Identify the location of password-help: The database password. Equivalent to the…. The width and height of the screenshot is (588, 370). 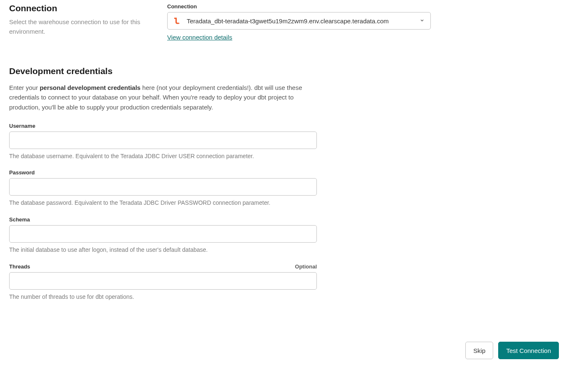
(163, 203).